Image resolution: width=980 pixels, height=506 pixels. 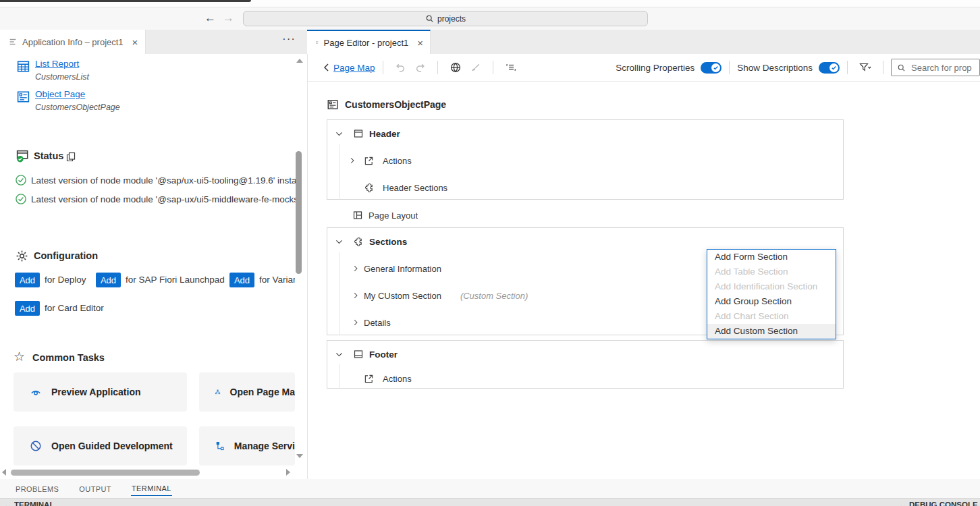 I want to click on menu-item-add-custom-section: Add Custom Section, so click(x=771, y=331).